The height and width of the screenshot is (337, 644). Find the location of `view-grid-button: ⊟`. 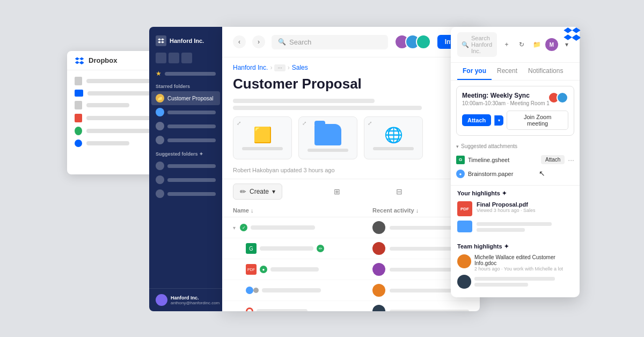

view-grid-button: ⊟ is located at coordinates (399, 192).